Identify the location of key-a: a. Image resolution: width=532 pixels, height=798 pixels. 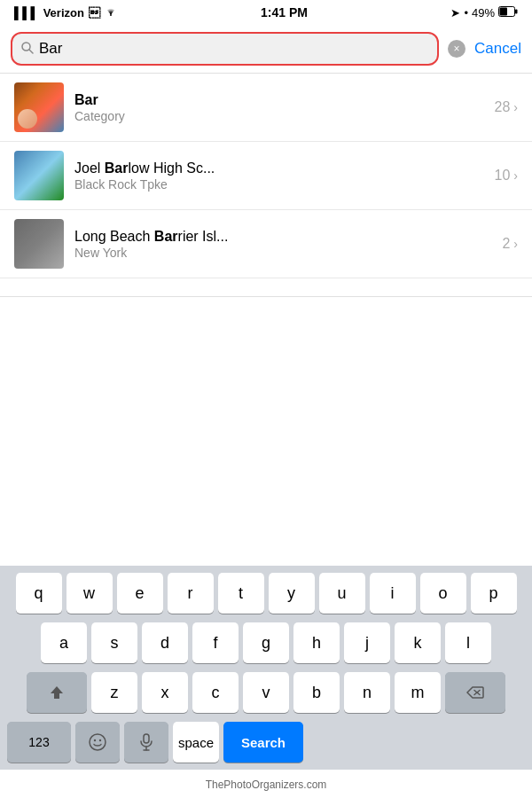
(64, 643).